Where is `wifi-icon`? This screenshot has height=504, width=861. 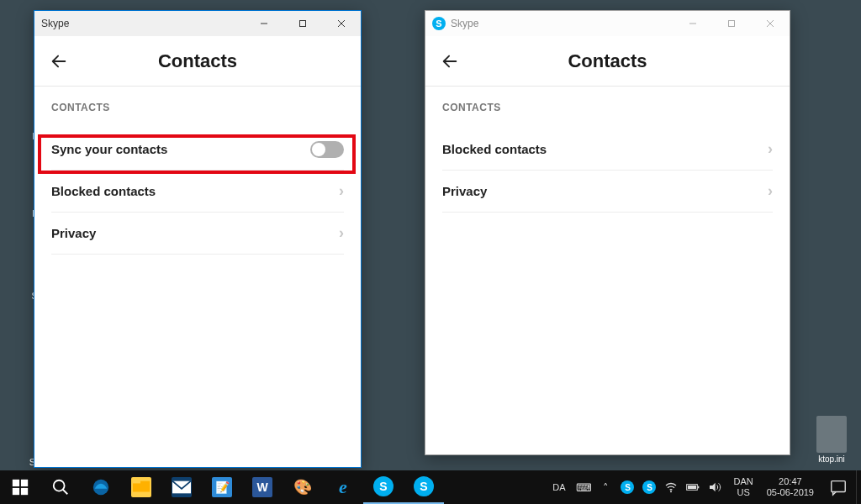 wifi-icon is located at coordinates (671, 487).